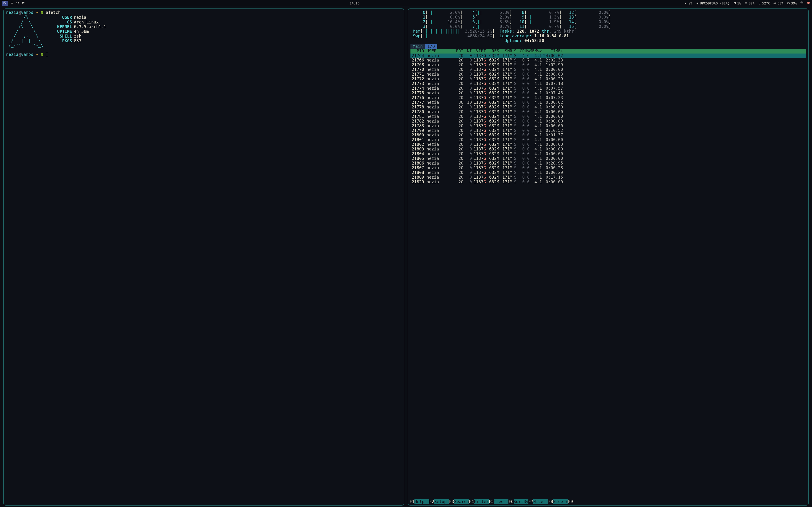  I want to click on process-row: 21770 nezia 2001137G632M171MS0.04.10:00.…, so click(608, 70).